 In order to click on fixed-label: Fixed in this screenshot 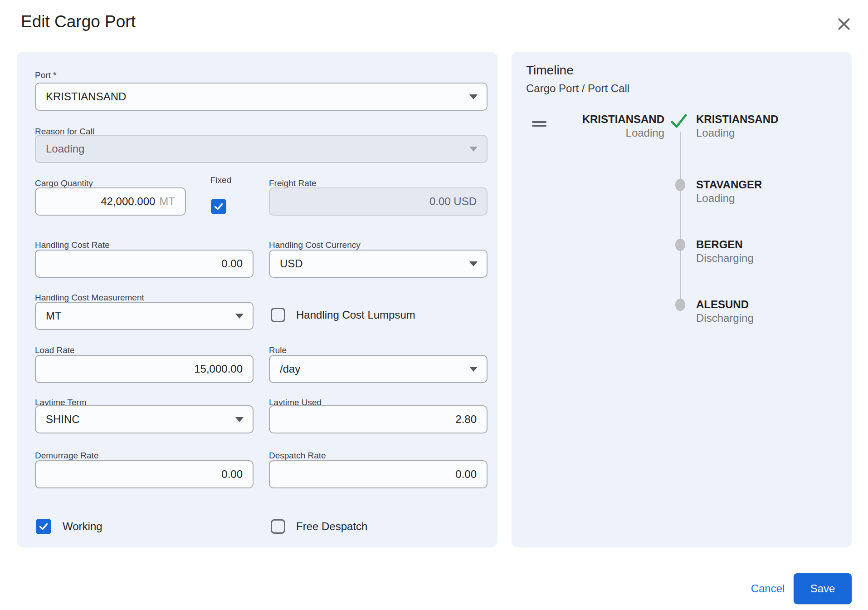, I will do `click(221, 180)`.